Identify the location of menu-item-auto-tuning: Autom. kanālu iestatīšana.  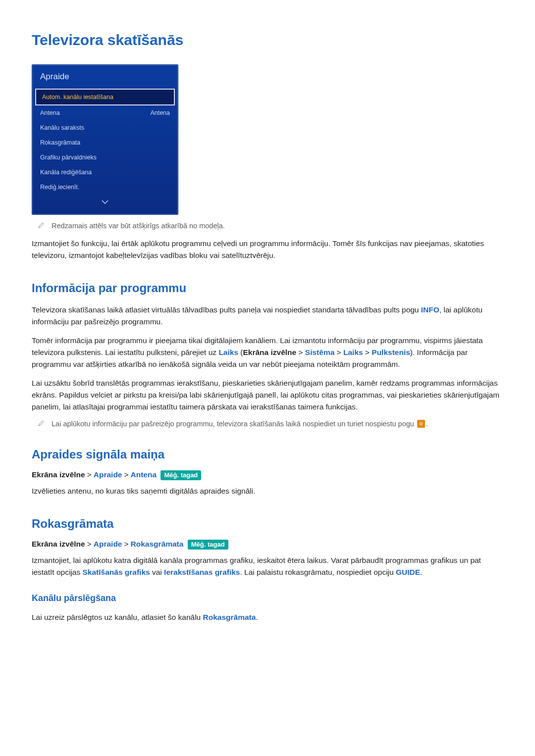
(105, 97).